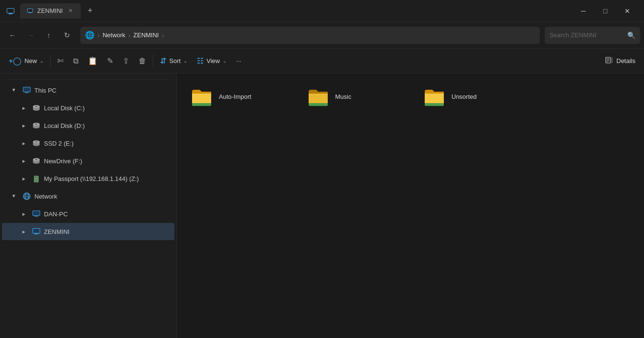 This screenshot has width=644, height=338. Describe the element at coordinates (587, 35) in the screenshot. I see `search-input` at that location.